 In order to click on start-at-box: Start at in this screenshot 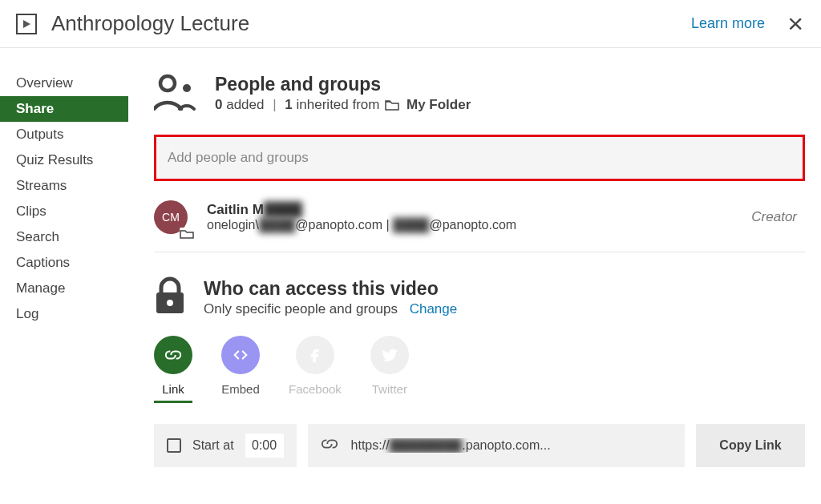, I will do `click(225, 446)`.